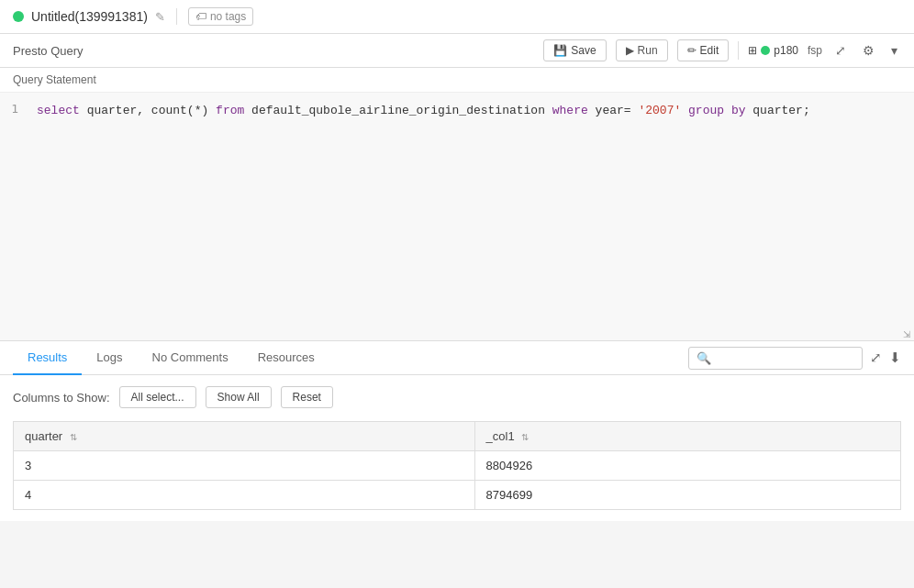 The width and height of the screenshot is (914, 588). I want to click on resize-handle: ⇲, so click(908, 335).